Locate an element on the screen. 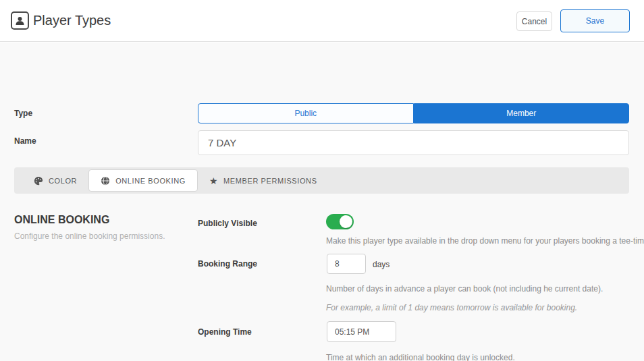 The image size is (644, 361). globe-icon is located at coordinates (105, 181).